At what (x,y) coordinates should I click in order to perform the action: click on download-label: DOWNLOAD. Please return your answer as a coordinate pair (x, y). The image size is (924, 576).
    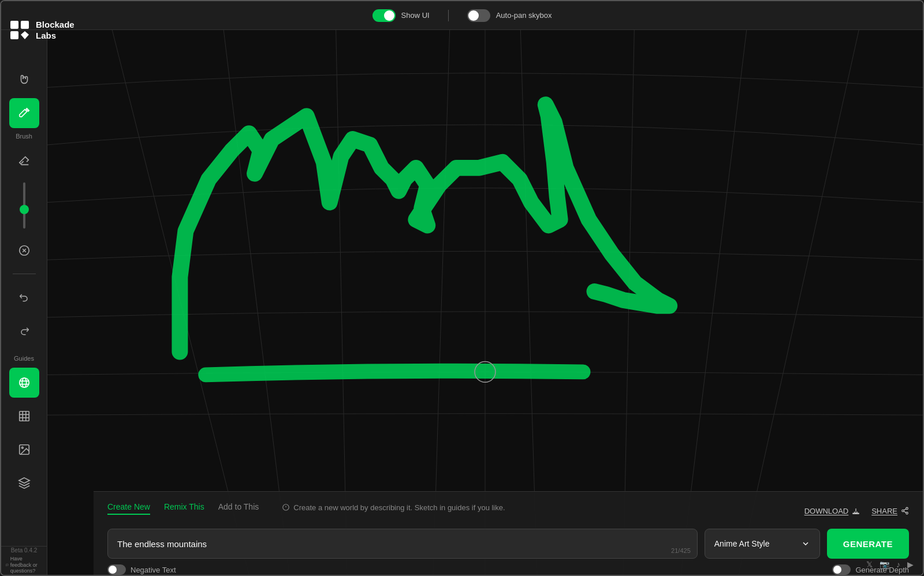
    Looking at the image, I should click on (827, 511).